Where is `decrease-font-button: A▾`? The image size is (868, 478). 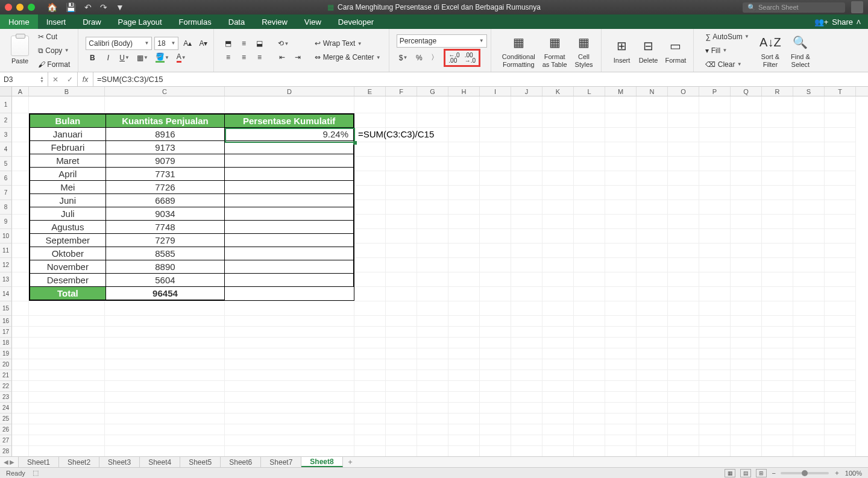 decrease-font-button: A▾ is located at coordinates (203, 43).